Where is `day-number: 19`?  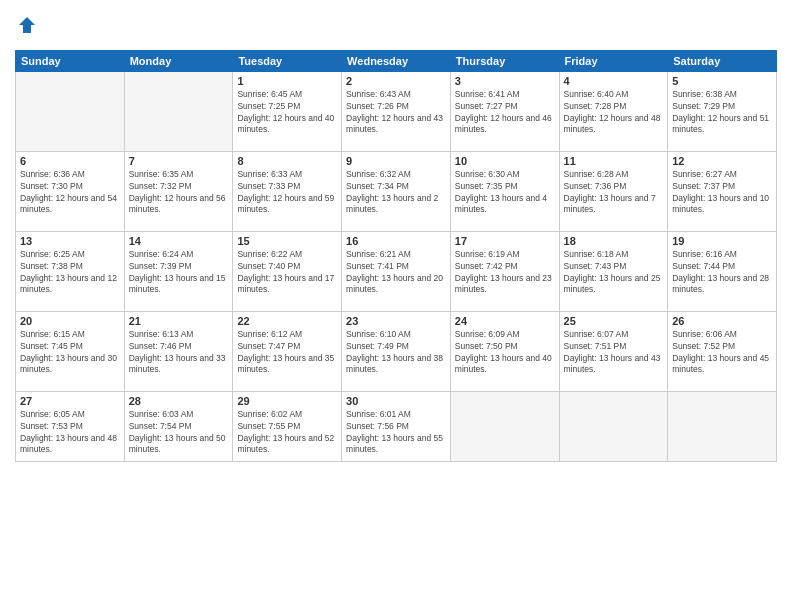
day-number: 19 is located at coordinates (722, 241).